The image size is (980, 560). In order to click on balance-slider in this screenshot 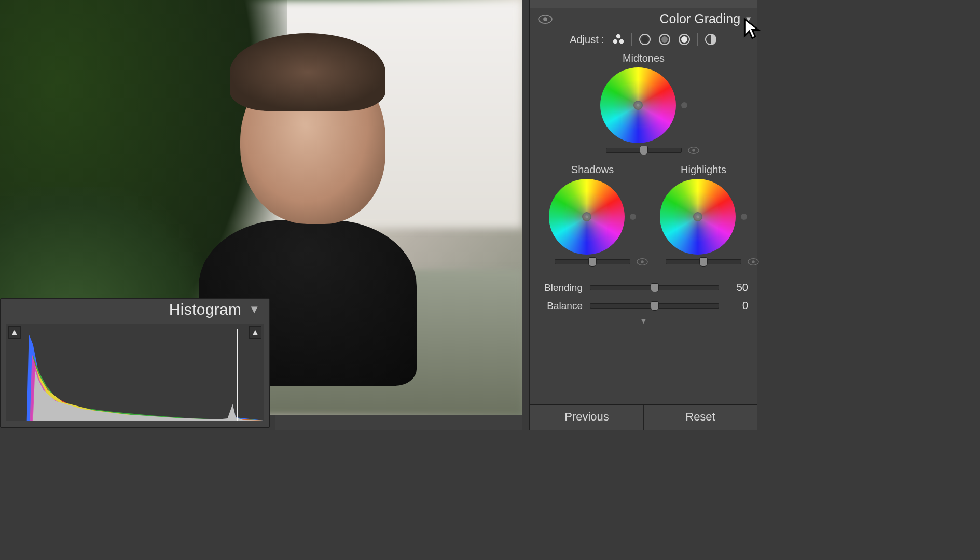, I will do `click(655, 306)`.